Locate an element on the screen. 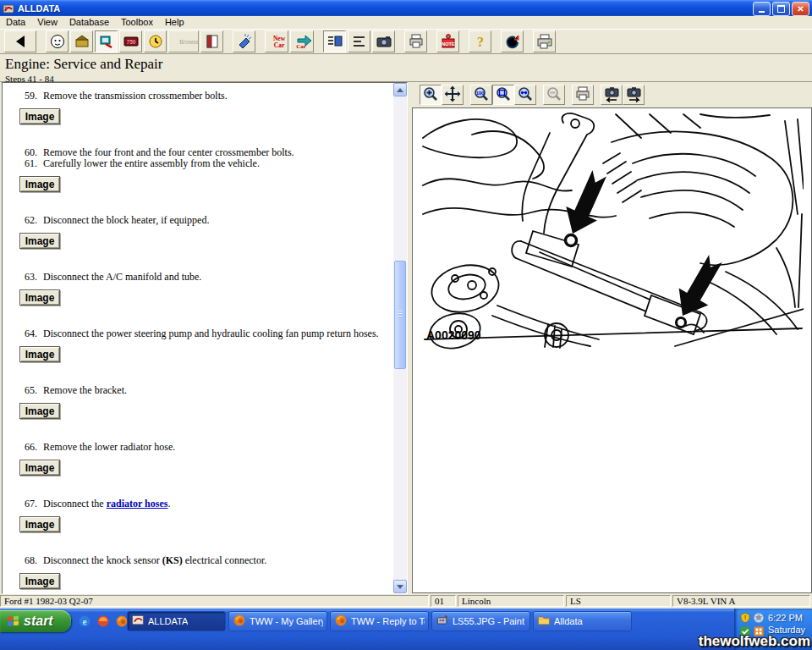  toolbar-book-button is located at coordinates (211, 41).